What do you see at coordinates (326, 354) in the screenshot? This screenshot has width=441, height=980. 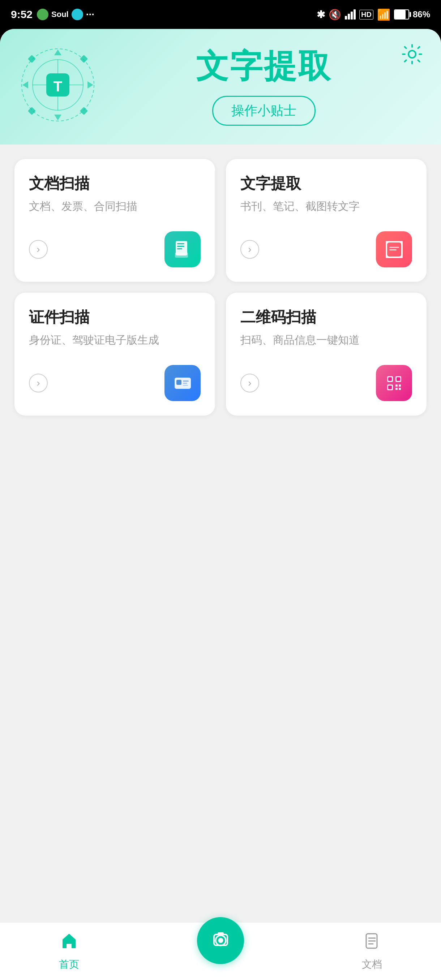 I see `card-qr-scan: 二维码扫描 扫码、商品信息一键知道 ›` at bounding box center [326, 354].